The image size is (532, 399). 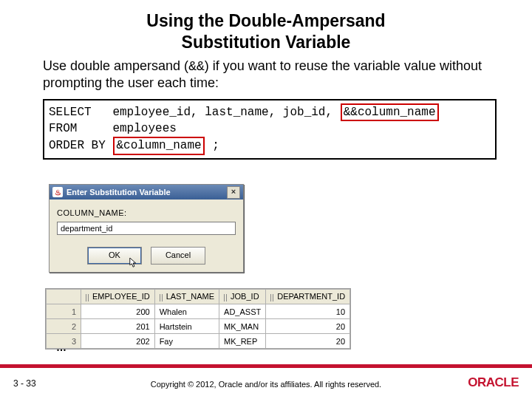 What do you see at coordinates (115, 256) in the screenshot?
I see `ok-button: OK` at bounding box center [115, 256].